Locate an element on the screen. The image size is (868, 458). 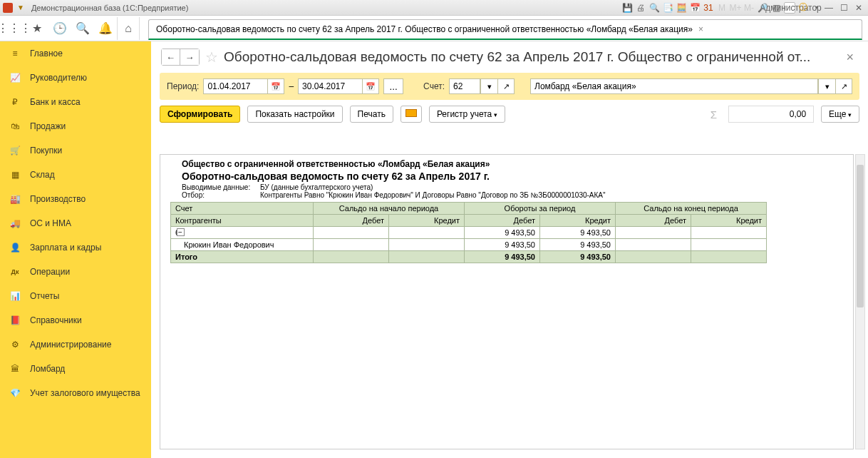
sidebar-item-assets: 🚚ОС и НМА is located at coordinates (76, 223).